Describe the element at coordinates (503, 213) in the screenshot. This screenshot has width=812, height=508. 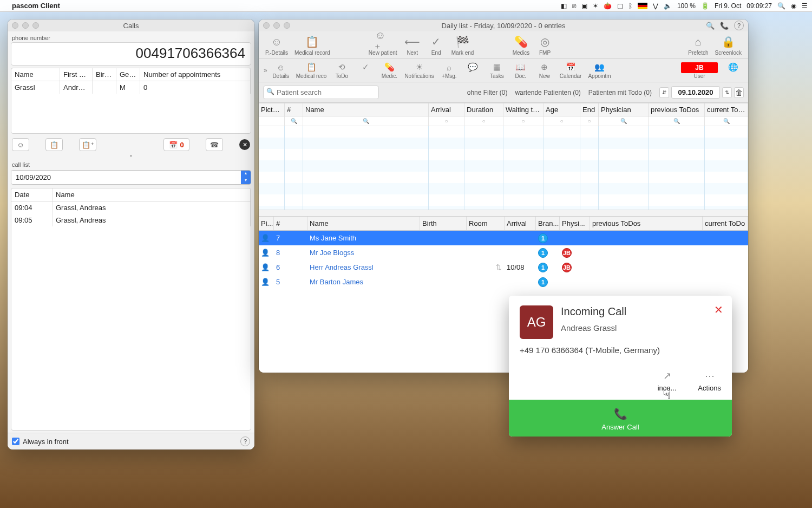
I see `h-scrollbar` at that location.